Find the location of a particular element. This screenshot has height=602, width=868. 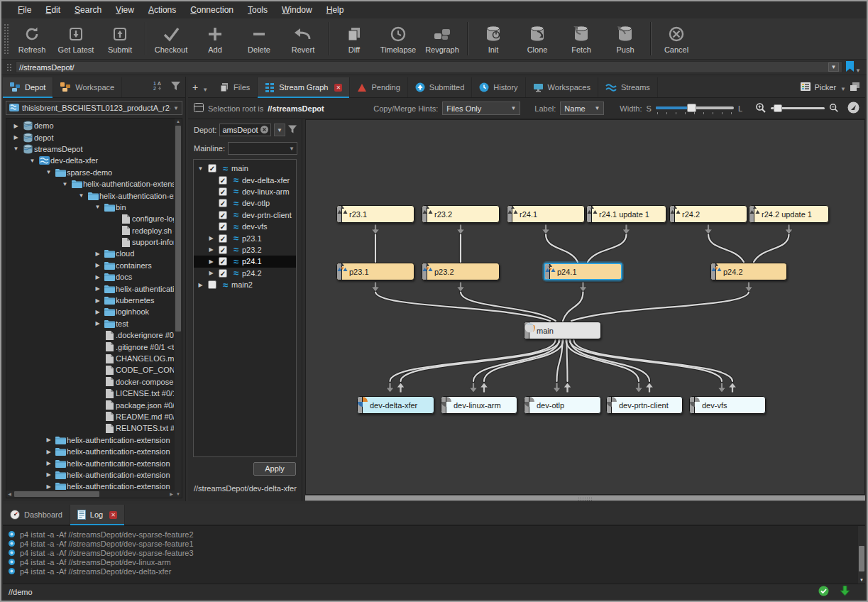

scroll-right-icon: ▶ is located at coordinates (172, 494).